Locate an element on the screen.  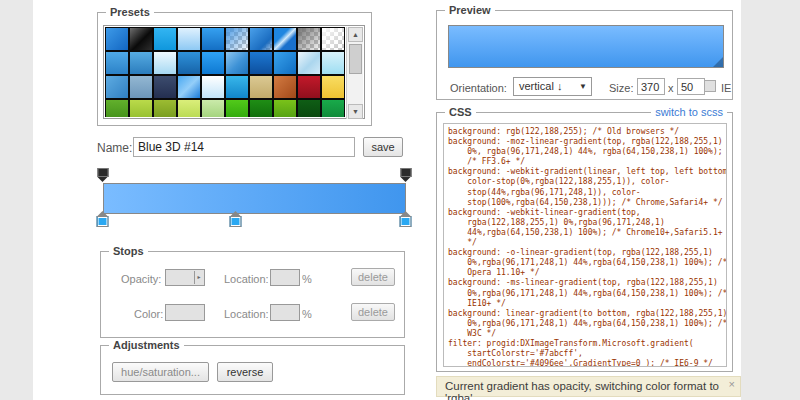
preset-swatch-grid is located at coordinates (225, 72).